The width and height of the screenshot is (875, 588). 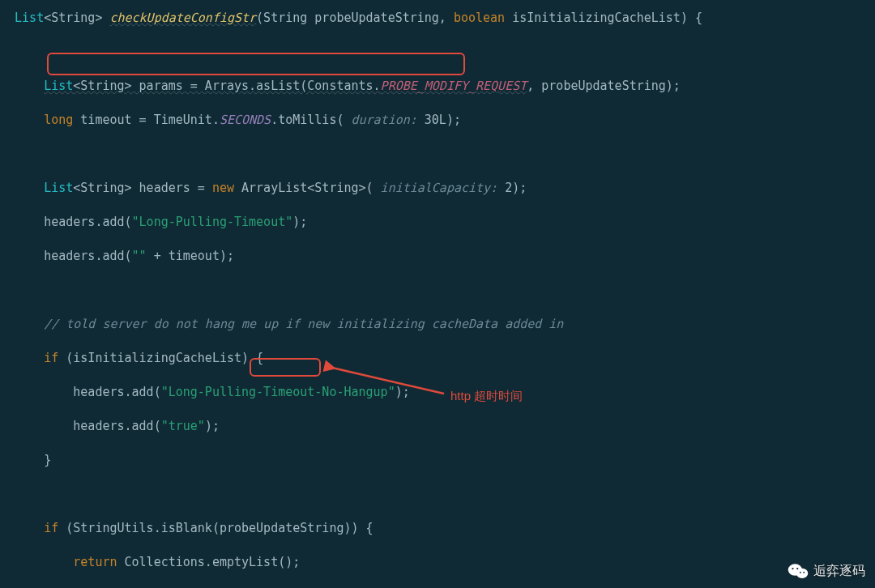 I want to click on comment: // told server do not hang me up if new …, so click(x=303, y=324).